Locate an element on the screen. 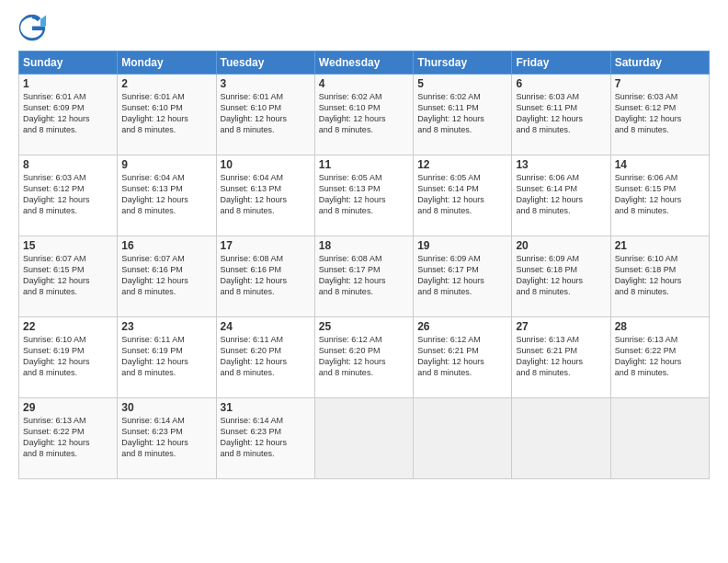 The image size is (728, 563). day-number: 15 is located at coordinates (68, 246).